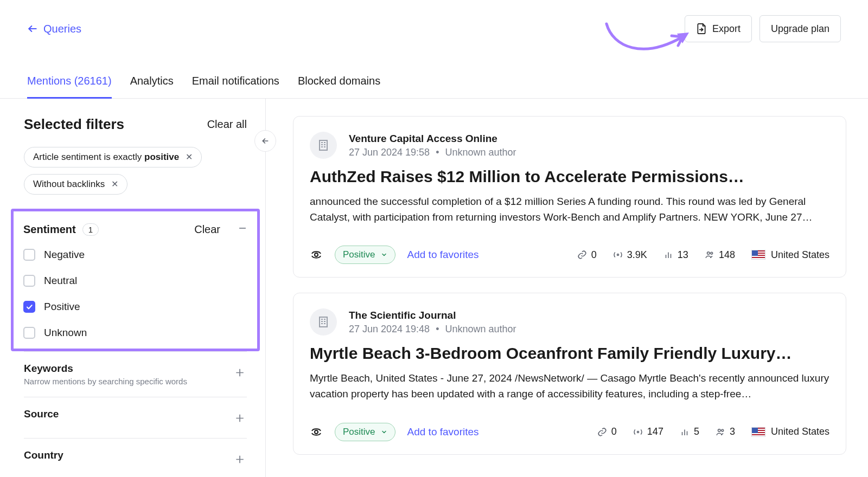  I want to click on tabs: Mentions (26161) Analytics Email notific…, so click(434, 70).